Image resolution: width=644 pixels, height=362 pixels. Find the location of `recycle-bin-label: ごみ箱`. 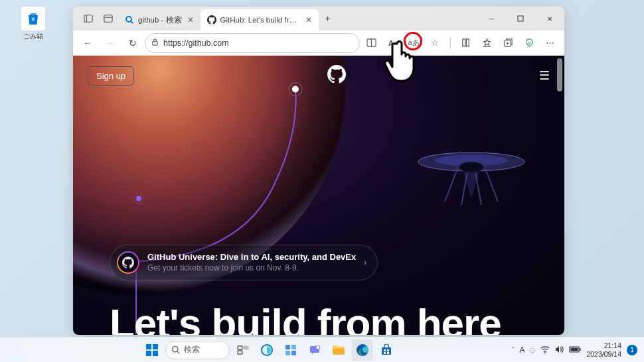

recycle-bin-label: ごみ箱 is located at coordinates (33, 36).